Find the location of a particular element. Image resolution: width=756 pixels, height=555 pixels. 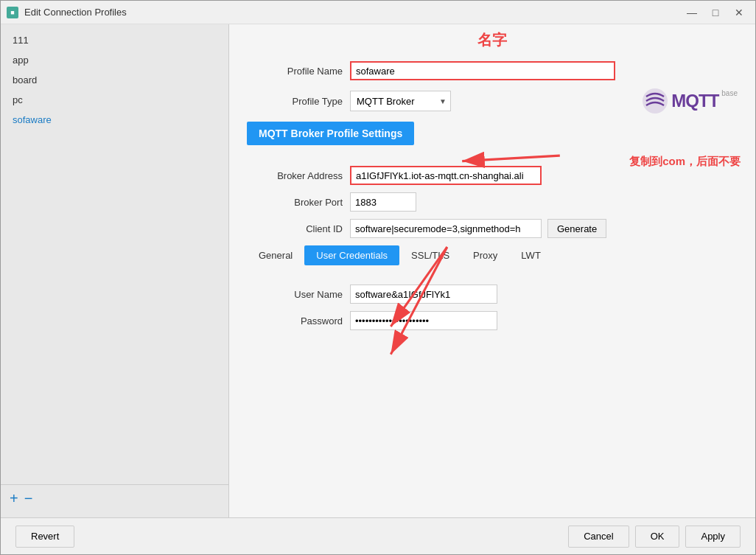

password-row: Password is located at coordinates (492, 321).